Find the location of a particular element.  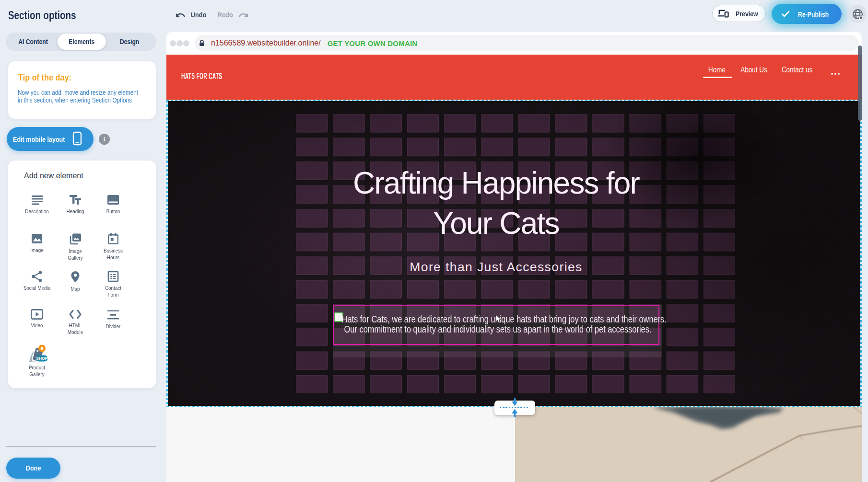

svg-text: SHOP is located at coordinates (42, 358).